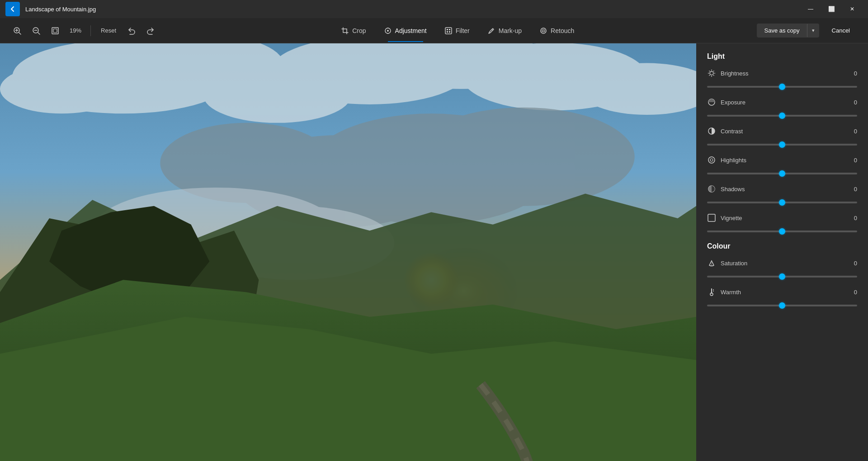 This screenshot has width=868, height=461. Describe the element at coordinates (782, 31) in the screenshot. I see `save-as-copy-label: Save as copy` at that location.